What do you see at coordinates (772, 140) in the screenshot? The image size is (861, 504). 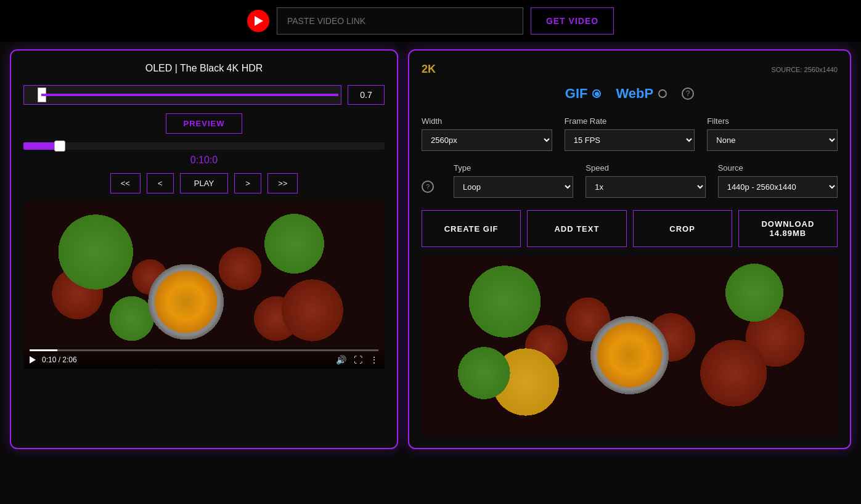 I see `filters-select: None Grayscale Sepia Invert` at bounding box center [772, 140].